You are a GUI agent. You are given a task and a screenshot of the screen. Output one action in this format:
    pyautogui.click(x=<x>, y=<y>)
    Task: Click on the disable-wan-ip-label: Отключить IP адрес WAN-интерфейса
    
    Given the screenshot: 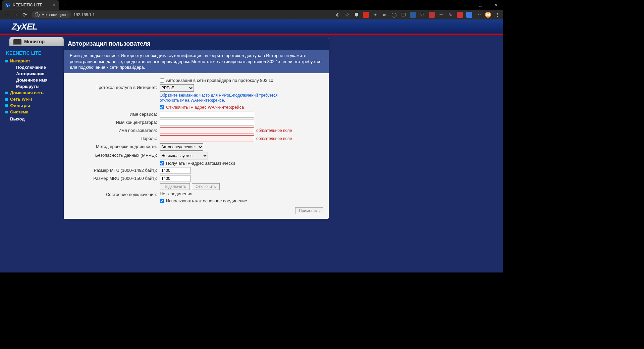 What is the action you would take?
    pyautogui.click(x=205, y=107)
    